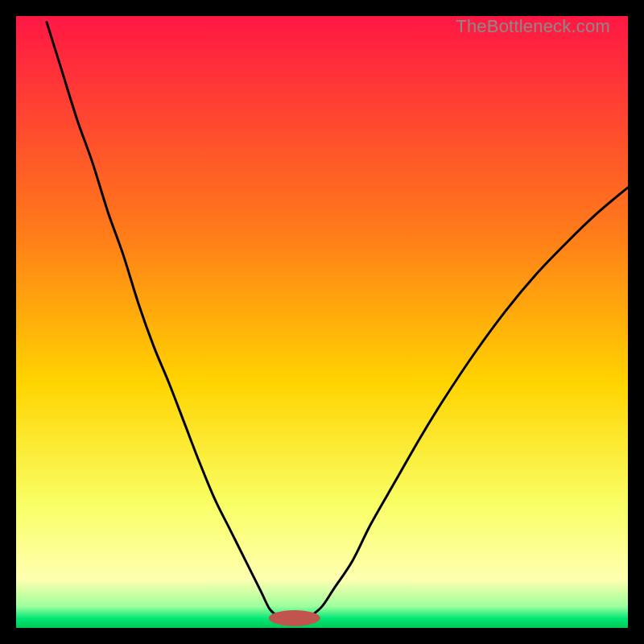 The width and height of the screenshot is (644, 644). Describe the element at coordinates (295, 618) in the screenshot. I see `bottleneck-marker` at that location.